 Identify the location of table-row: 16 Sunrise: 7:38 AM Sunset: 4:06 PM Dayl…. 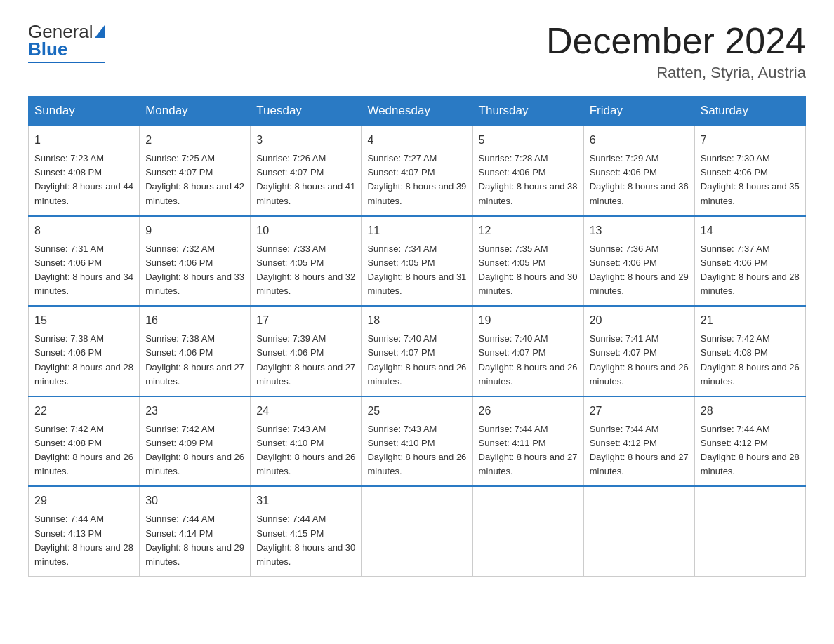
(195, 351).